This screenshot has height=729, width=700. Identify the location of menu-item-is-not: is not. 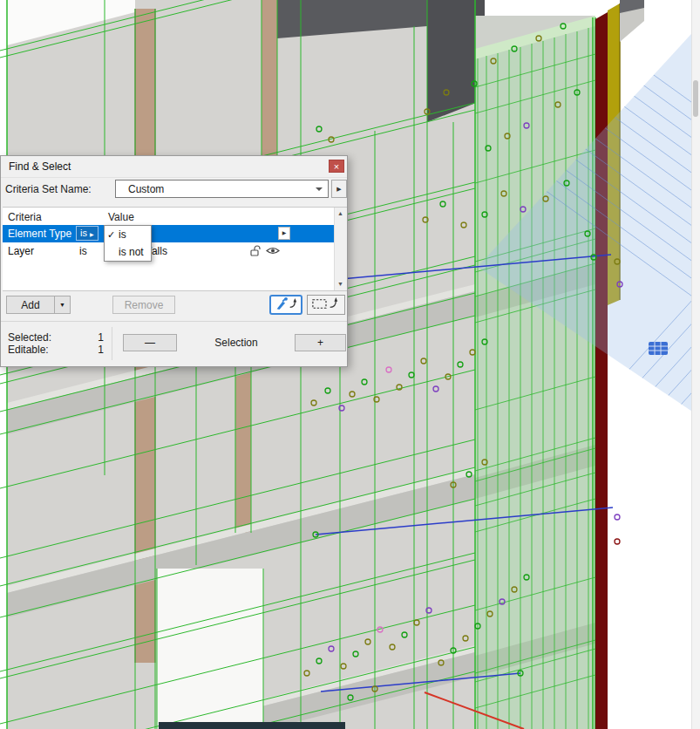
(127, 252).